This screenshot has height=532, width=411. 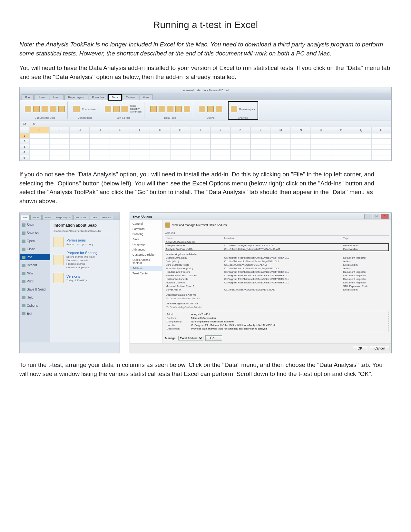 I want to click on data-analysis-button: Data Analysis, so click(x=247, y=109).